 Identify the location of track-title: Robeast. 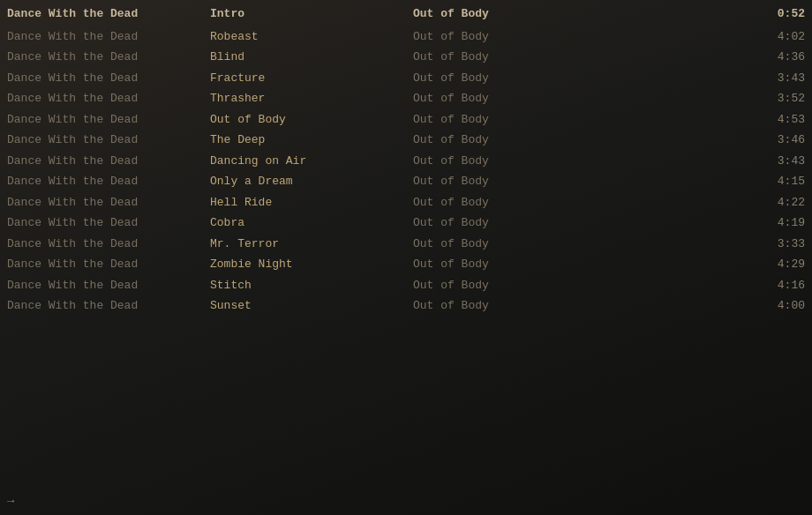
(312, 37).